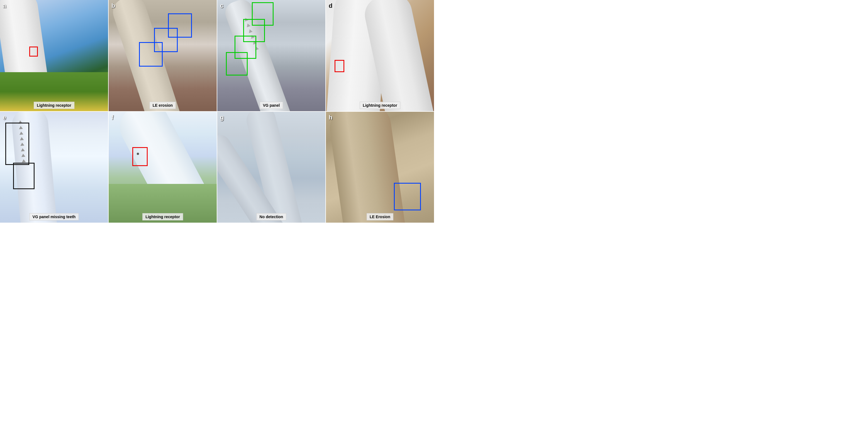 The width and height of the screenshot is (868, 445). Describe the element at coordinates (272, 105) in the screenshot. I see `label-c: VG panel` at that location.